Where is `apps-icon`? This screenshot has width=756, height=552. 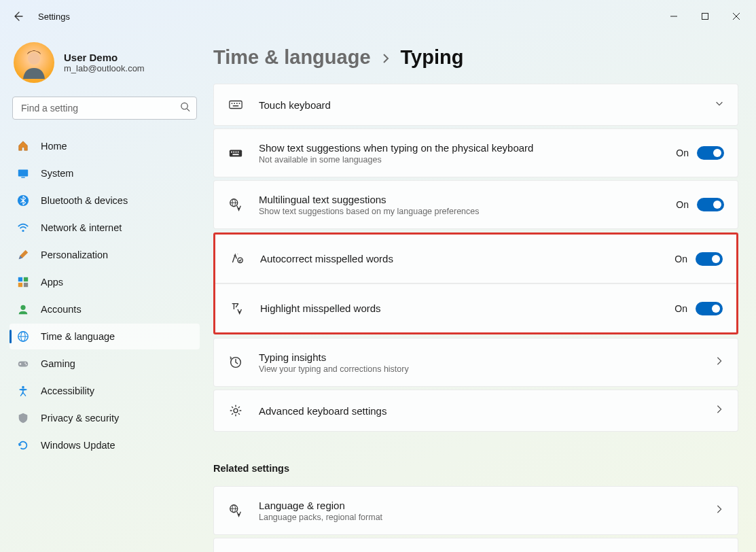
apps-icon is located at coordinates (23, 282).